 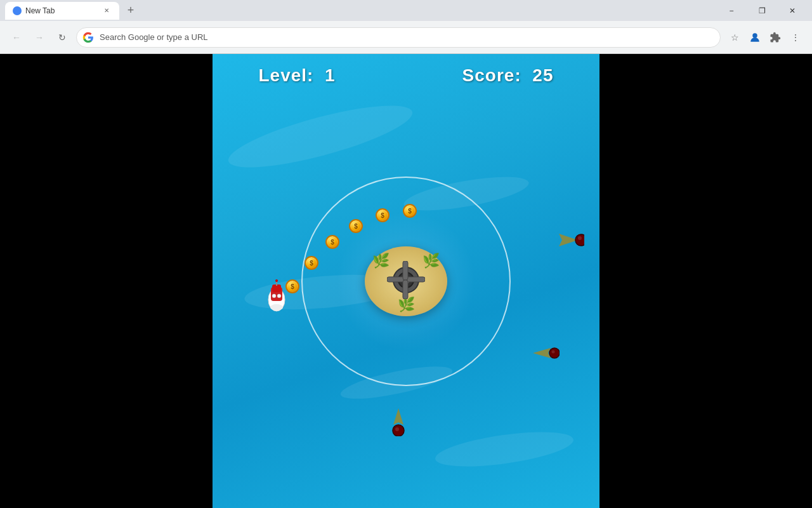 I want to click on turret-svg, so click(x=406, y=280).